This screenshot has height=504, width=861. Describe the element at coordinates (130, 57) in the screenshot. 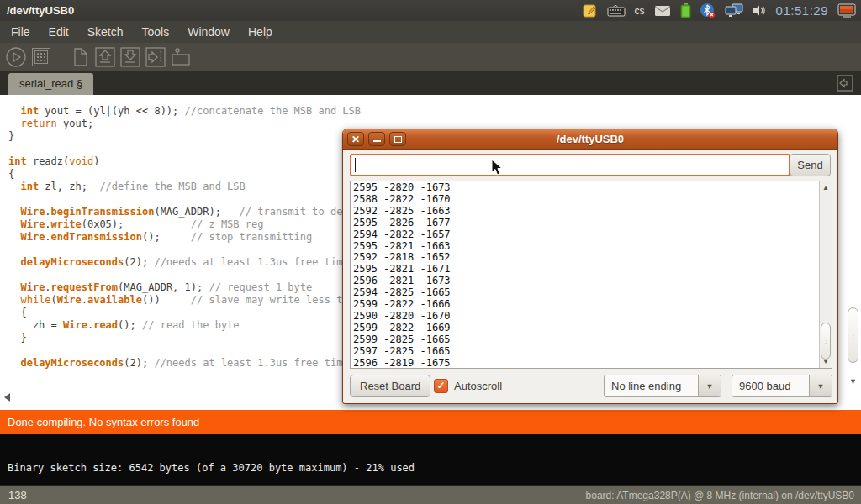

I see `save-button` at that location.